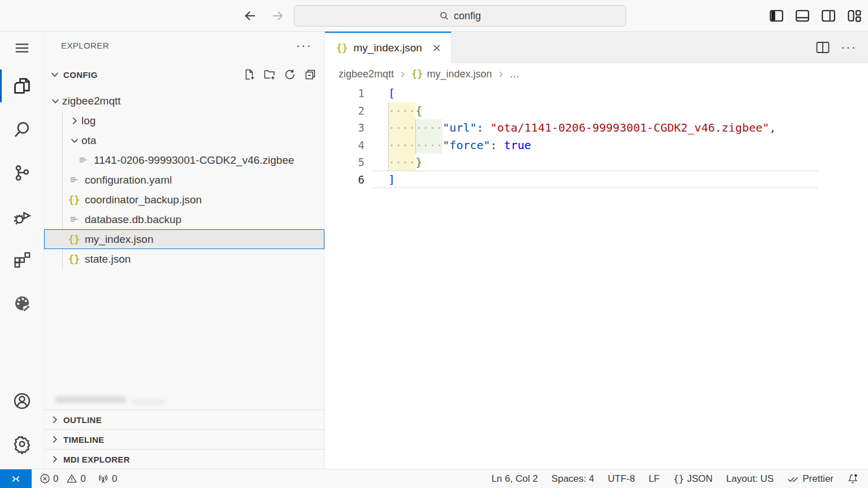 This screenshot has width=868, height=488. I want to click on encoding-indicator: UTF-8, so click(621, 479).